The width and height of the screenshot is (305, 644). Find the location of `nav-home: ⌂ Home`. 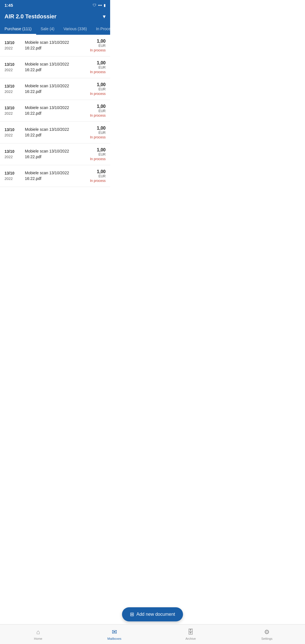

nav-home: ⌂ Home is located at coordinates (38, 634).